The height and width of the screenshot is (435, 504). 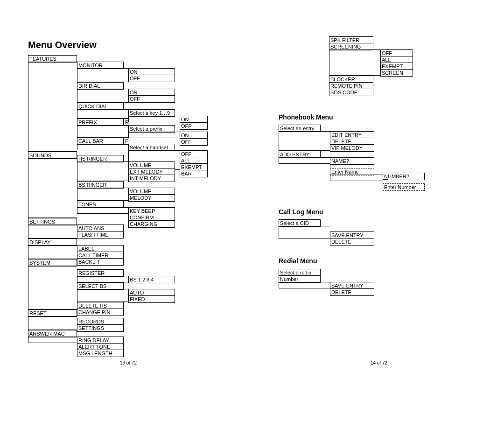 What do you see at coordinates (306, 117) in the screenshot?
I see `phonebook-heading: Phonebook Menu` at bounding box center [306, 117].